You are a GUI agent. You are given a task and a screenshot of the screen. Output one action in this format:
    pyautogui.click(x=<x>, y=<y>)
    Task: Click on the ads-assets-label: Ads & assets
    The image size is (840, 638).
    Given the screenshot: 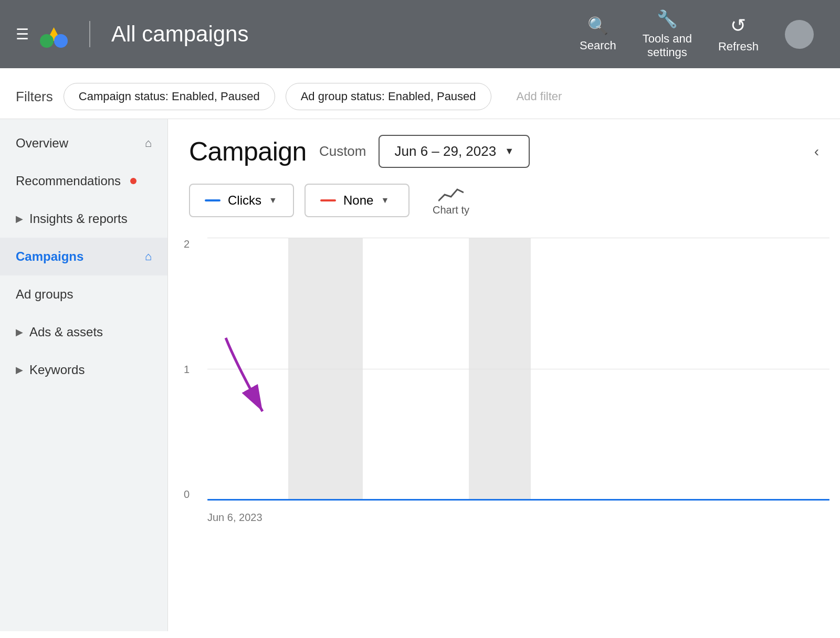 What is the action you would take?
    pyautogui.click(x=66, y=332)
    